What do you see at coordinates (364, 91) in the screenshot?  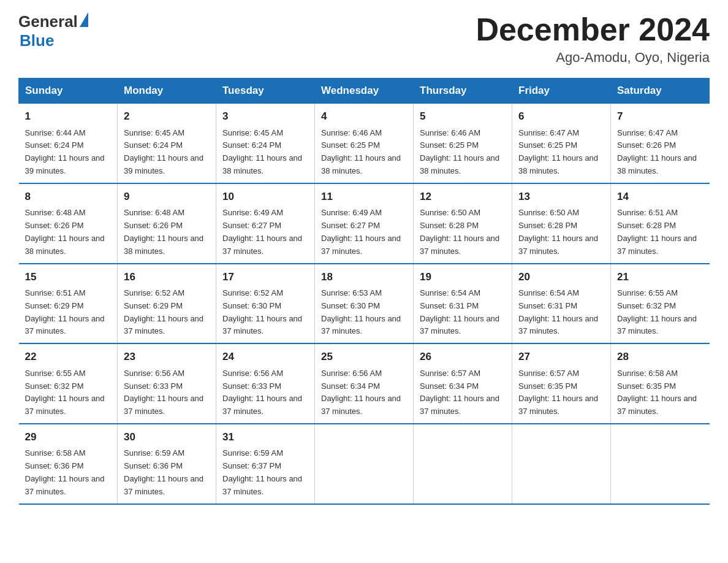 I see `weekday-header-row: SundayMondayTuesdayWednesdayThursdayFrid…` at bounding box center [364, 91].